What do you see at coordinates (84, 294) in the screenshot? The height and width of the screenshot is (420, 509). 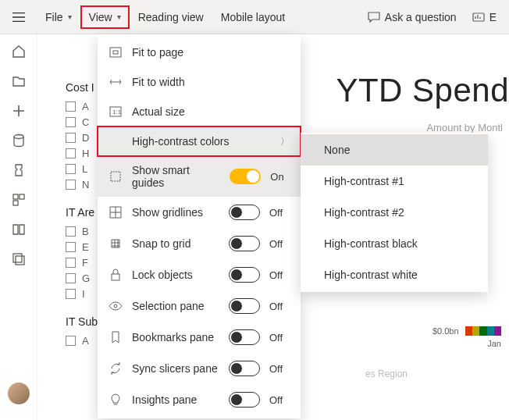 I see `slicer-label: I` at bounding box center [84, 294].